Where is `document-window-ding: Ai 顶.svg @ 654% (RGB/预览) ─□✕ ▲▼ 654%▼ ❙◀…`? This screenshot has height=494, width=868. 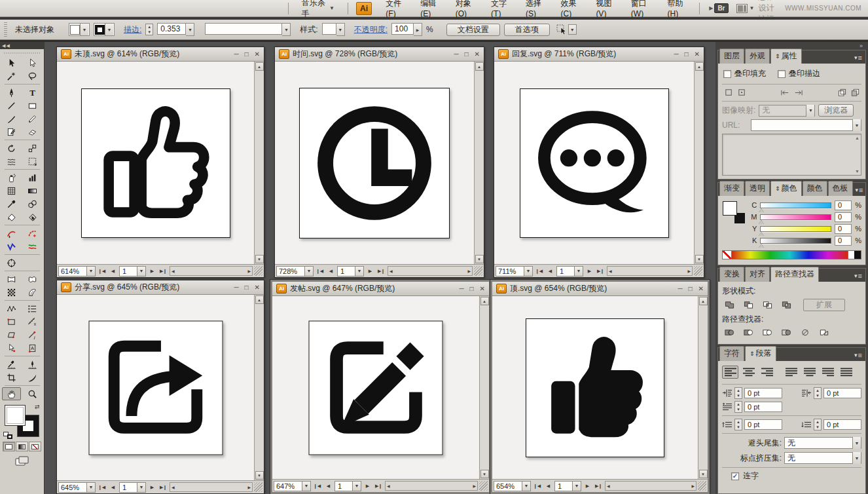 document-window-ding: Ai 顶.svg @ 654% (RGB/预览) ─□✕ ▲▼ 654%▼ ❙◀… is located at coordinates (600, 387).